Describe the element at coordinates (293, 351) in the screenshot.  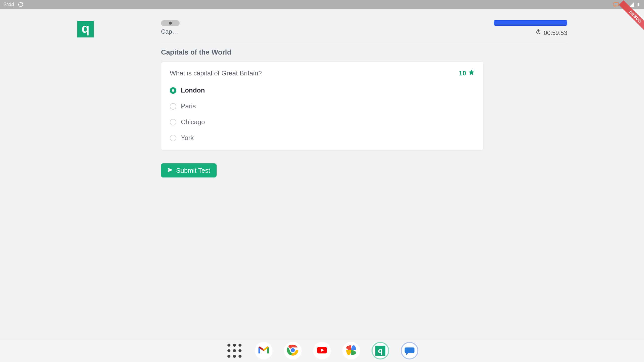
I see `dock-chrome` at that location.